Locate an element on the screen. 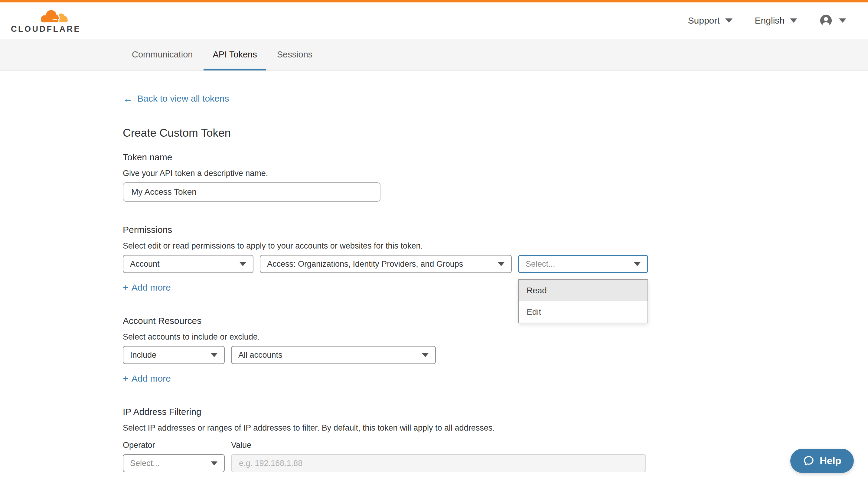 This screenshot has height=482, width=868. help-button-label: Help is located at coordinates (830, 461).